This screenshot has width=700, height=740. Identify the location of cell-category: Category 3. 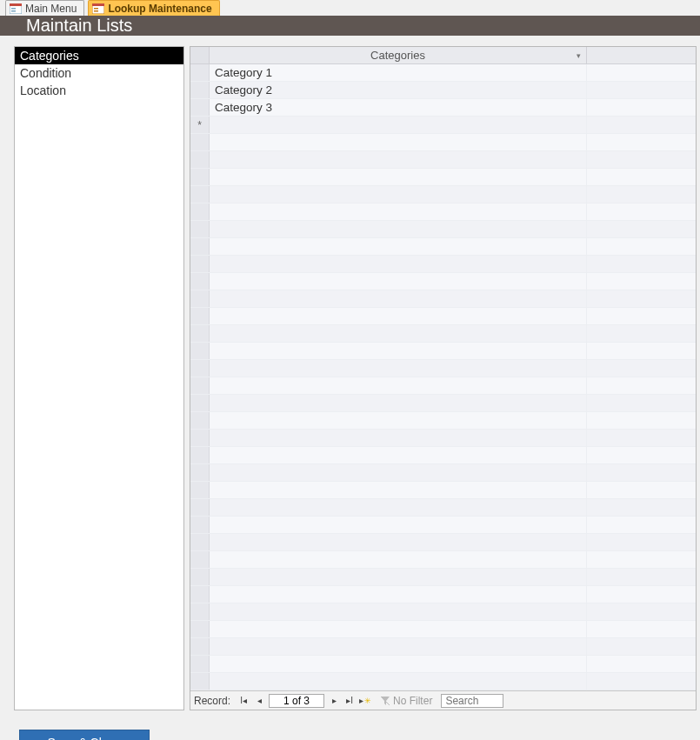
(398, 108).